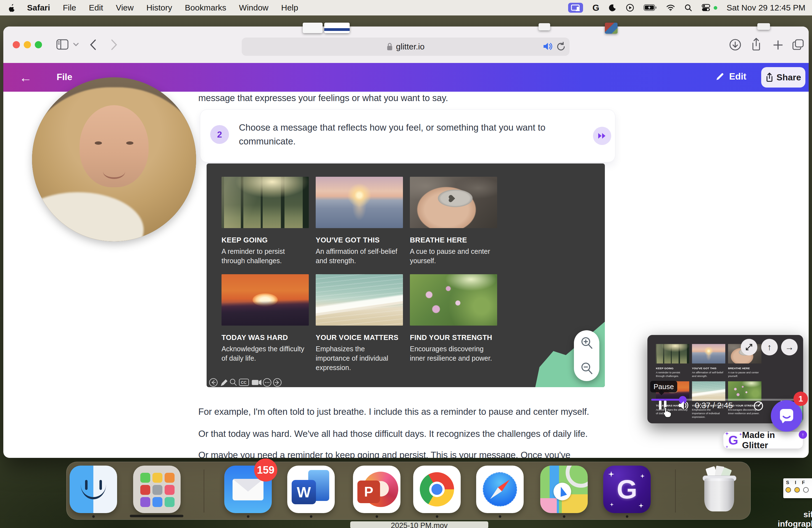  Describe the element at coordinates (766, 8) in the screenshot. I see `menu-bar-clock: Sat Nov 29 12:45 PM` at that location.